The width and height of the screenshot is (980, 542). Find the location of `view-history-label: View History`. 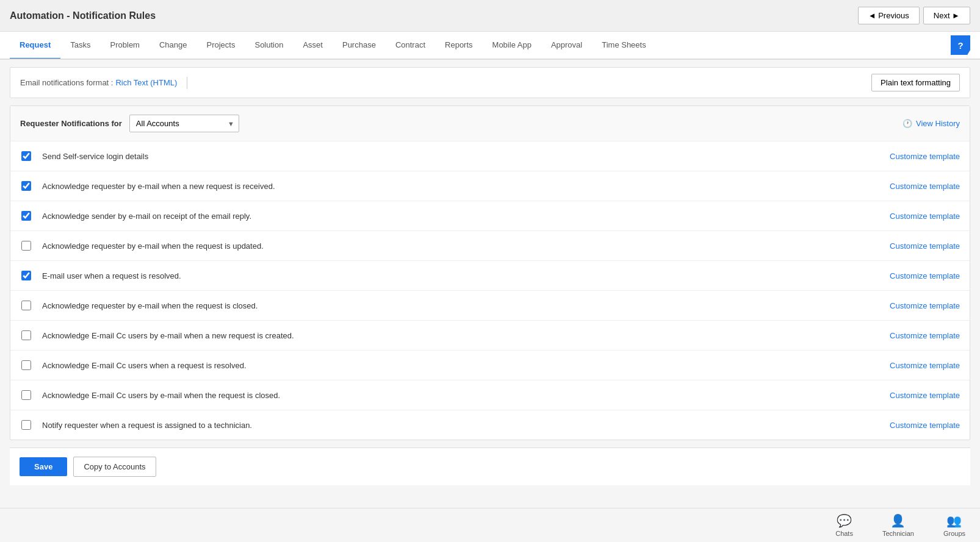

view-history-label: View History is located at coordinates (938, 123).